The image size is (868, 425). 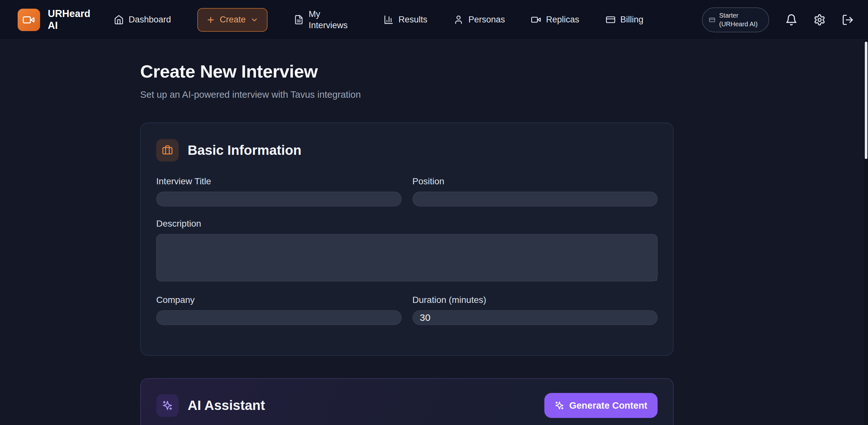 I want to click on generate-content-button: Generate Content, so click(x=601, y=405).